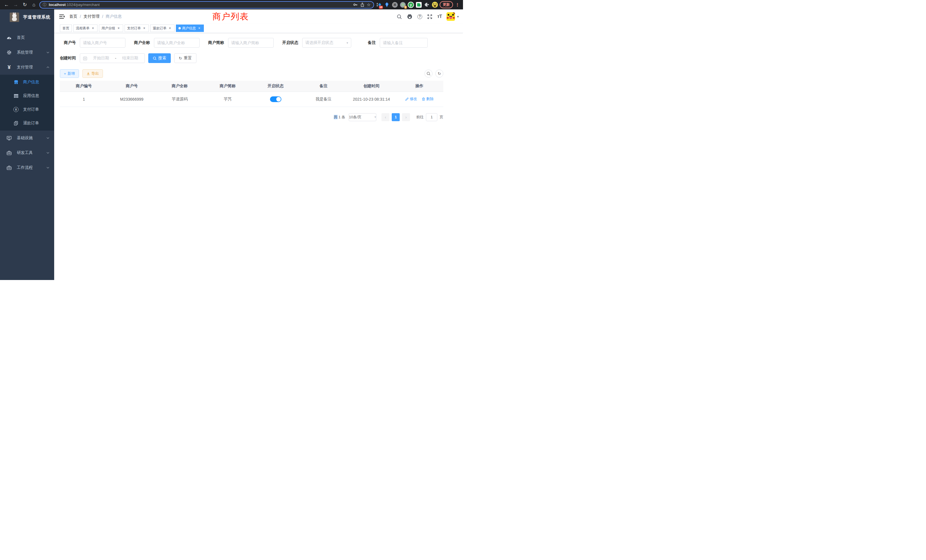 The width and height of the screenshot is (926, 560). I want to click on prev-page-button: ‹, so click(386, 117).